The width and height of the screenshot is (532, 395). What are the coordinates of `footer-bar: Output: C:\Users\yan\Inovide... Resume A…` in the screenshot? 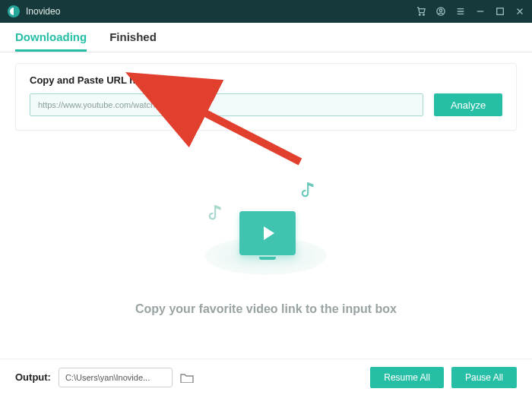 It's located at (266, 377).